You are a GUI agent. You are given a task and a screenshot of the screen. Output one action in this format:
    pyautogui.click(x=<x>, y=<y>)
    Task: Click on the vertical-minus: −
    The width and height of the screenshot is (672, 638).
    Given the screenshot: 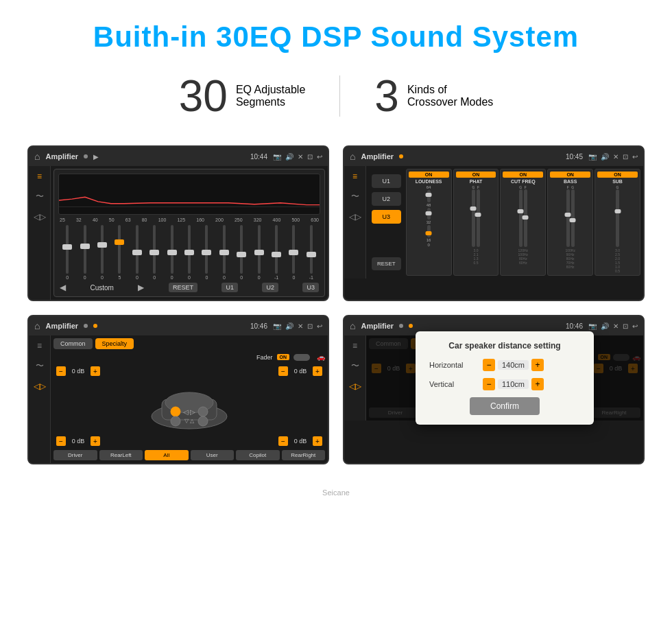 What is the action you would take?
    pyautogui.click(x=489, y=384)
    